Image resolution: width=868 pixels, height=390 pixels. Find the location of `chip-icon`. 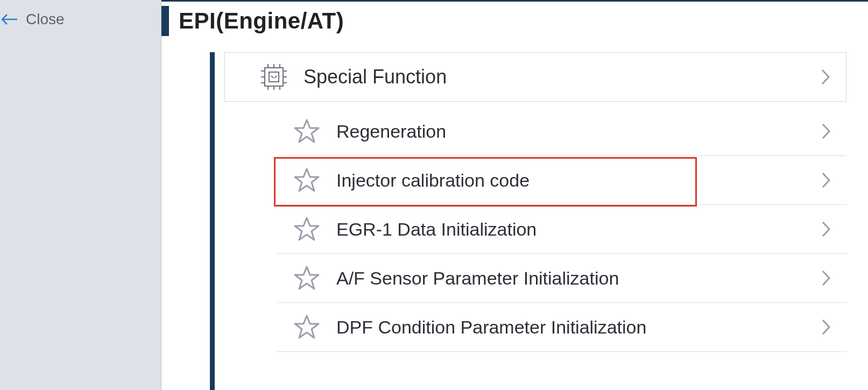

chip-icon is located at coordinates (274, 77).